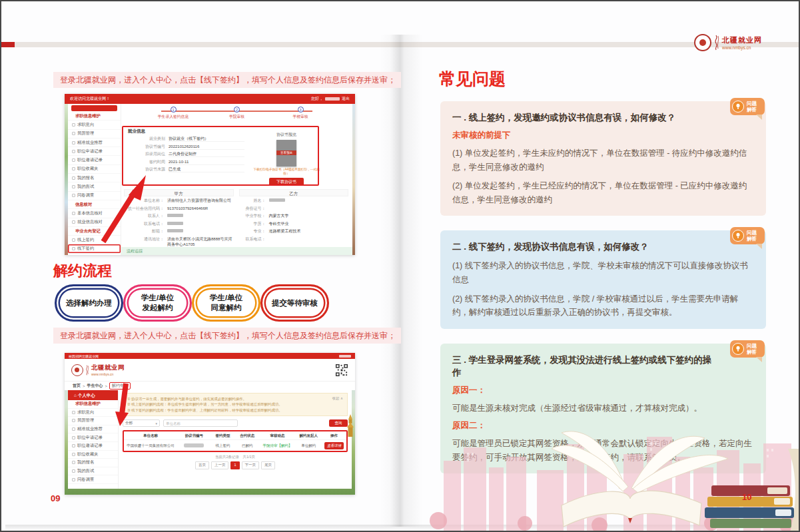 The image size is (800, 532). What do you see at coordinates (338, 398) in the screenshot?
I see `collapse-link: 收起 ∧` at bounding box center [338, 398].